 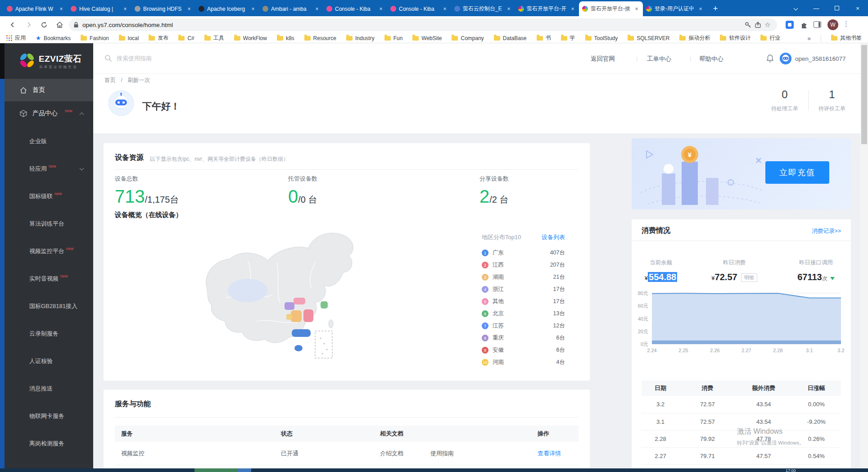 I want to click on sidebar-item-home: 首页, so click(x=49, y=90).